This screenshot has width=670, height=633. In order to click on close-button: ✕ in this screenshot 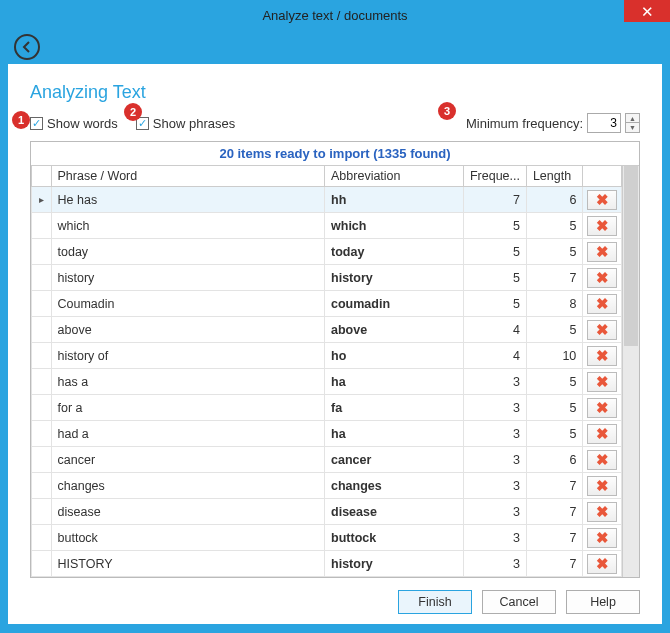, I will do `click(647, 11)`.